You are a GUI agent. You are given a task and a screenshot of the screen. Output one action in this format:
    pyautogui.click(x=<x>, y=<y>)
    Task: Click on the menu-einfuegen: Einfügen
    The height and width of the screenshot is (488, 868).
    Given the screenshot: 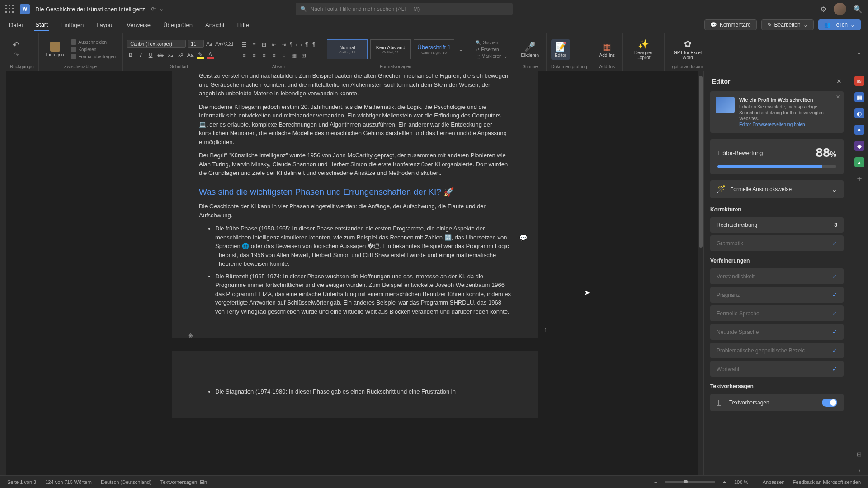 What is the action you would take?
    pyautogui.click(x=72, y=25)
    